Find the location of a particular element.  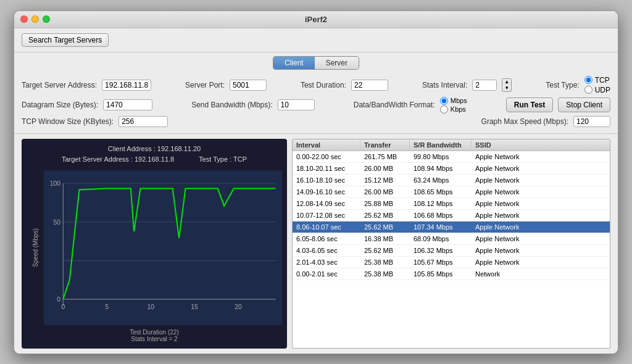

tcp-window-input is located at coordinates (143, 122).